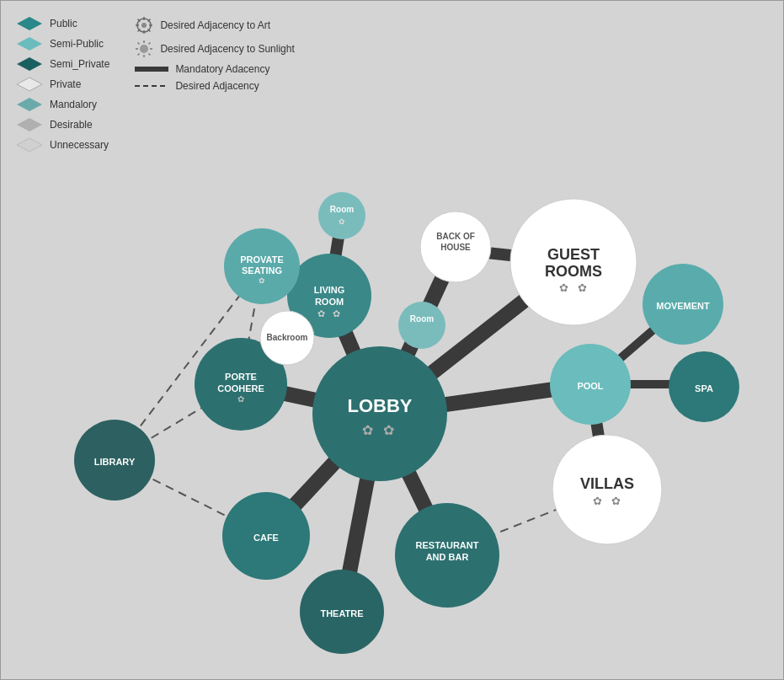 This screenshot has width=784, height=680. Describe the element at coordinates (573, 254) in the screenshot. I see `guest-rooms-label: GUEST` at that location.